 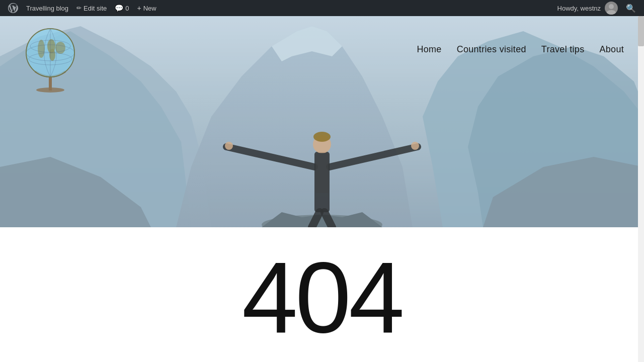 I want to click on new-label: New, so click(x=150, y=8).